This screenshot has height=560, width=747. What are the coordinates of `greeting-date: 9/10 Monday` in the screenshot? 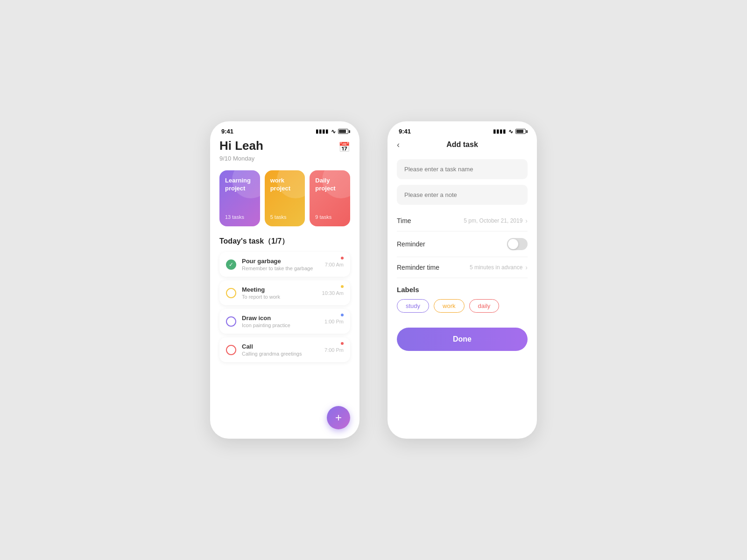 It's located at (285, 159).